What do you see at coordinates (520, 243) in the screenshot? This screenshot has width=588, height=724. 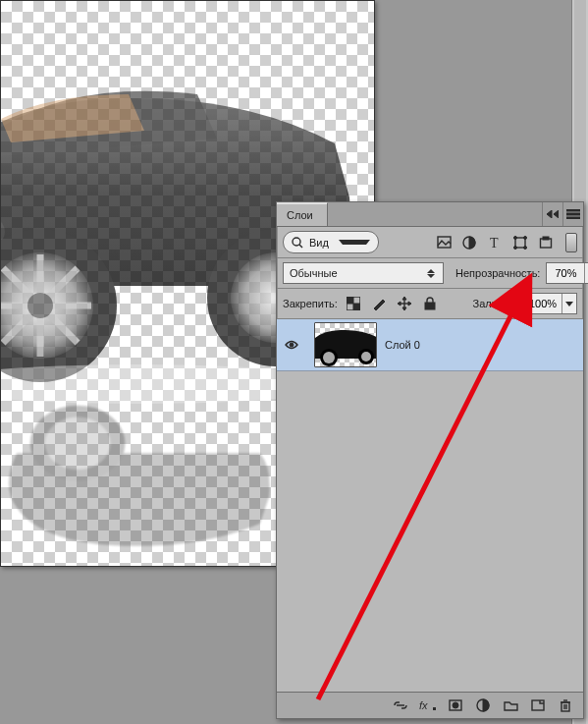 I see `filter-shape-button` at bounding box center [520, 243].